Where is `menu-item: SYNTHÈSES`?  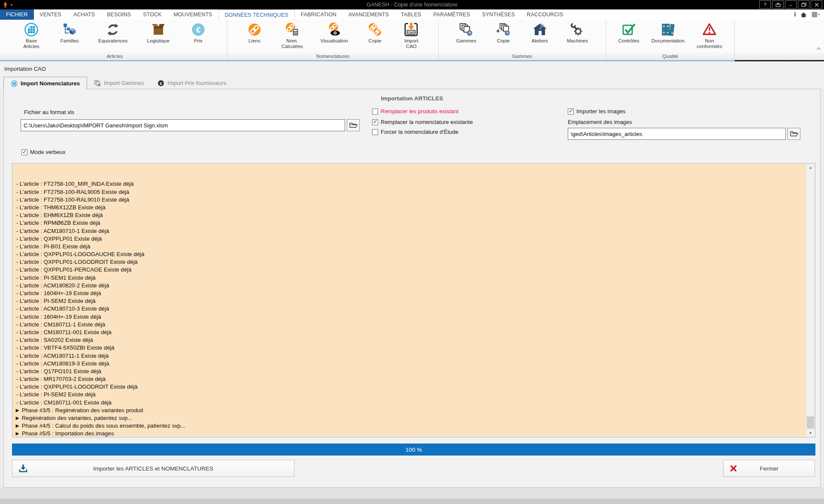
menu-item: SYNTHÈSES is located at coordinates (498, 15).